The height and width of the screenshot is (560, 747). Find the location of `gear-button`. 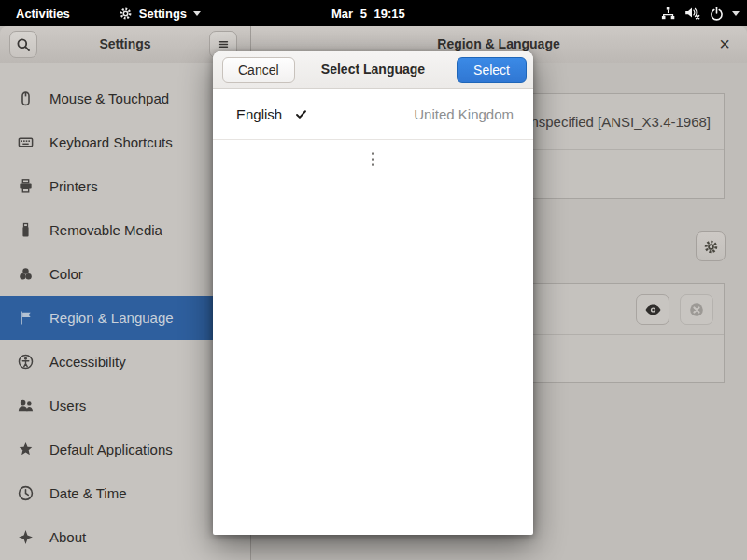

gear-button is located at coordinates (711, 246).